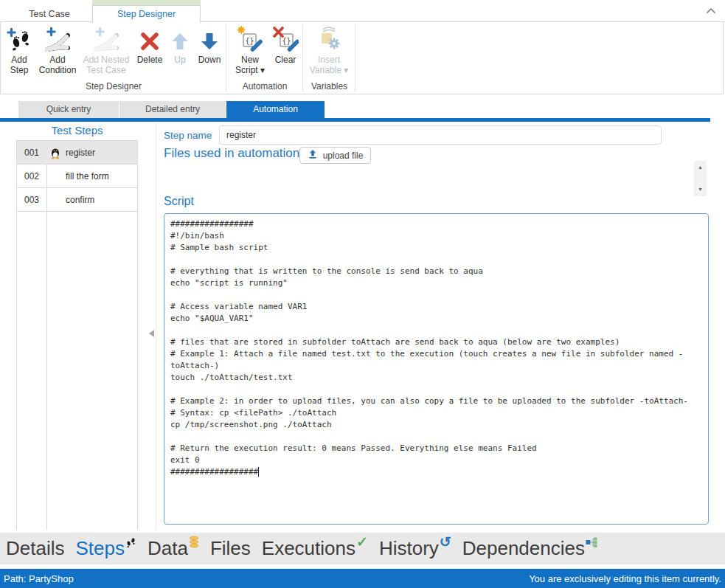 The image size is (725, 588). What do you see at coordinates (152, 333) in the screenshot?
I see `splitter-collapse-handle` at bounding box center [152, 333].